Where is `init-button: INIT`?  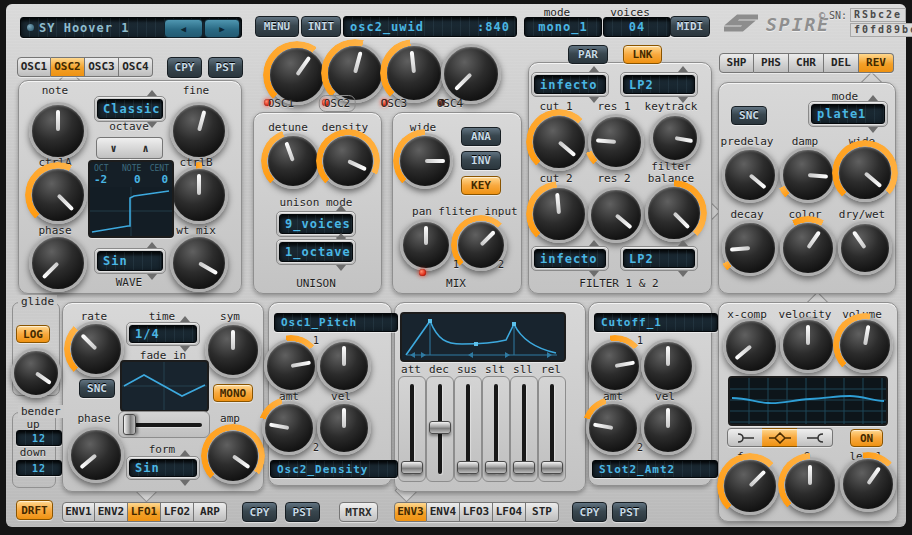 init-button: INIT is located at coordinates (321, 26).